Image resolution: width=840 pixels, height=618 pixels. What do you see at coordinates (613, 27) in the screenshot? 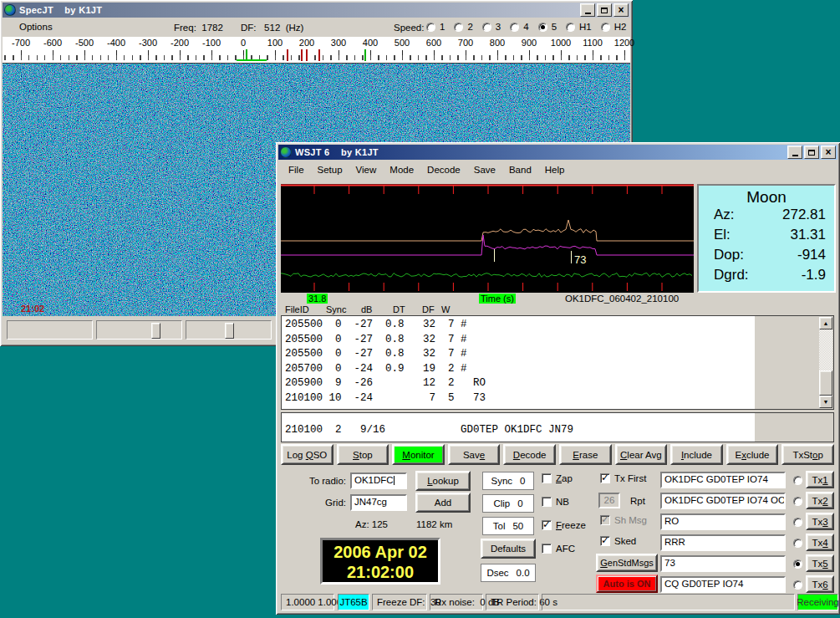
I see `speed-option-h2: H2` at bounding box center [613, 27].